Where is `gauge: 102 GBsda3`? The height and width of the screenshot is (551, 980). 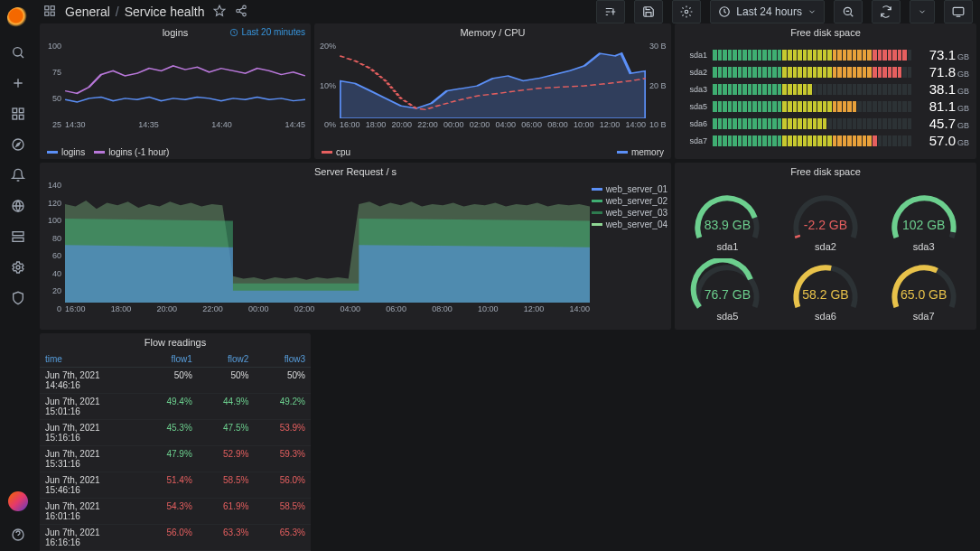 gauge: 102 GBsda3 is located at coordinates (923, 220).